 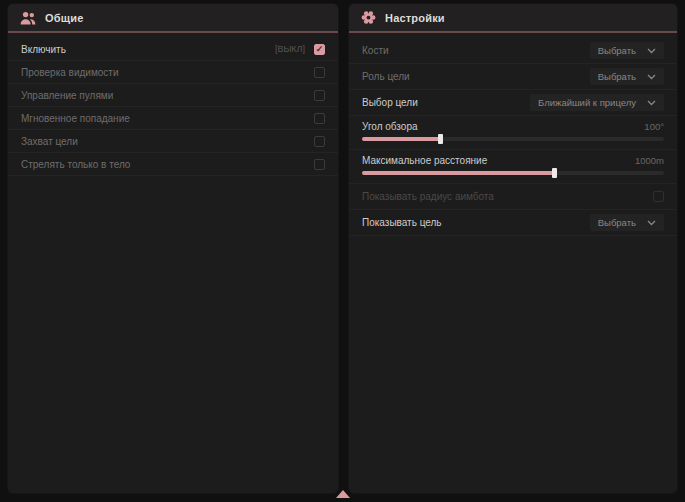 I want to click on scroll-up-arrow-icon, so click(x=343, y=494).